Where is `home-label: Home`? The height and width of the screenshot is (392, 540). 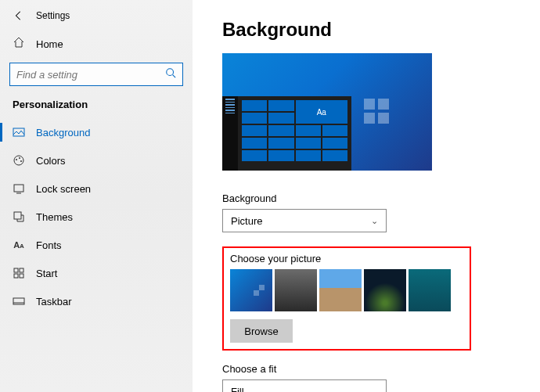
home-label: Home is located at coordinates (50, 44).